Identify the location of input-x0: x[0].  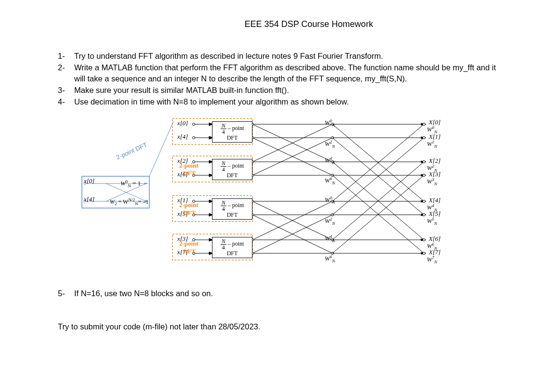
(183, 123).